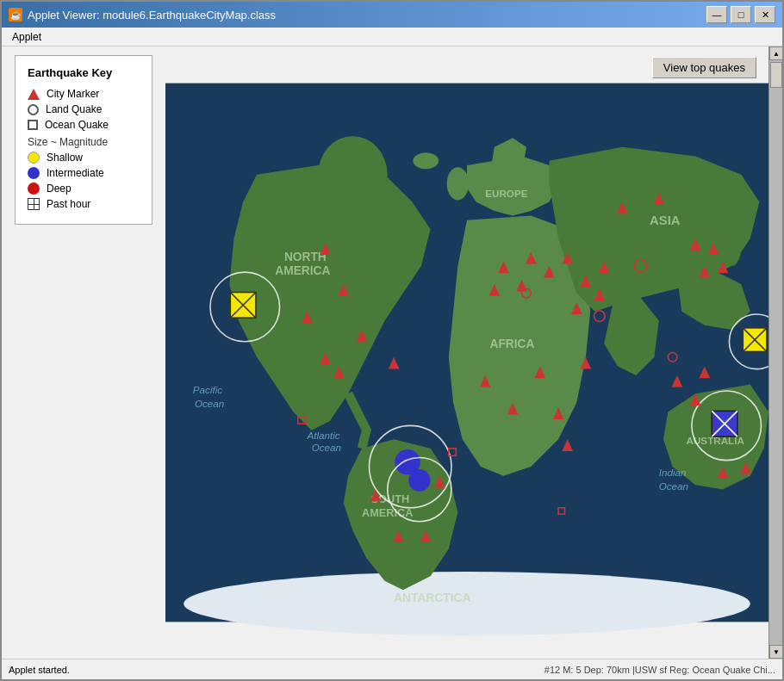  I want to click on scrollbar-thumb, so click(776, 75).